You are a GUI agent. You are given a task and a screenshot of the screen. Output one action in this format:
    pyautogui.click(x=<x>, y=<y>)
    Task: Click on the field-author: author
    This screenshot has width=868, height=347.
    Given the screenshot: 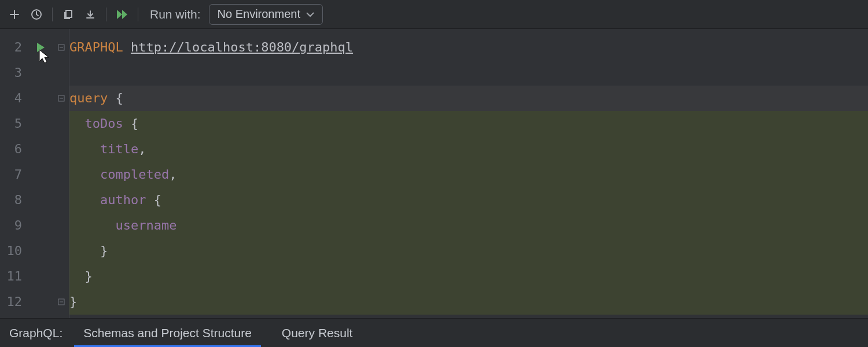 What is the action you would take?
    pyautogui.click(x=123, y=200)
    